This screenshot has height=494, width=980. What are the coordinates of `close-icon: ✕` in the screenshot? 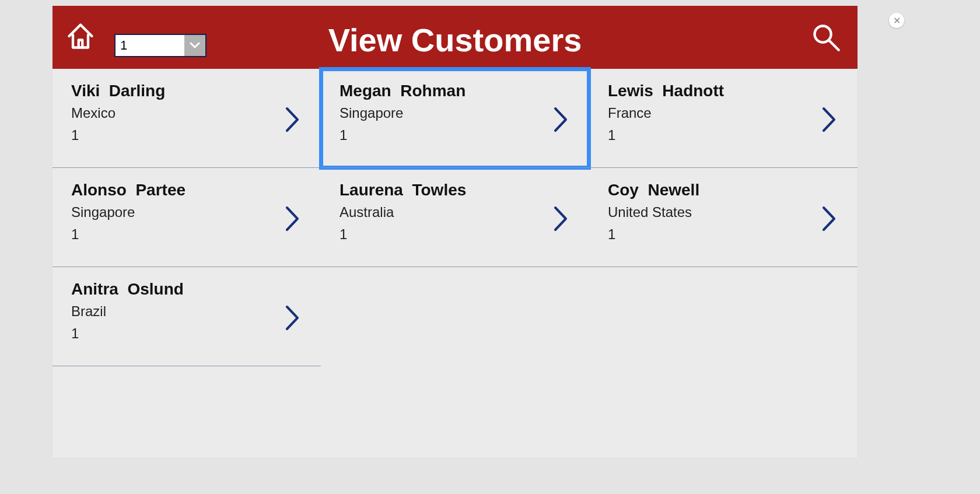 It's located at (897, 21).